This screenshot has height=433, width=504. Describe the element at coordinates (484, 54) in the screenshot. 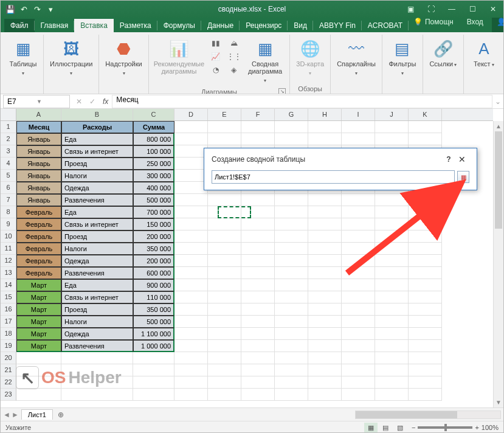

I see `text-button: AТекст` at that location.